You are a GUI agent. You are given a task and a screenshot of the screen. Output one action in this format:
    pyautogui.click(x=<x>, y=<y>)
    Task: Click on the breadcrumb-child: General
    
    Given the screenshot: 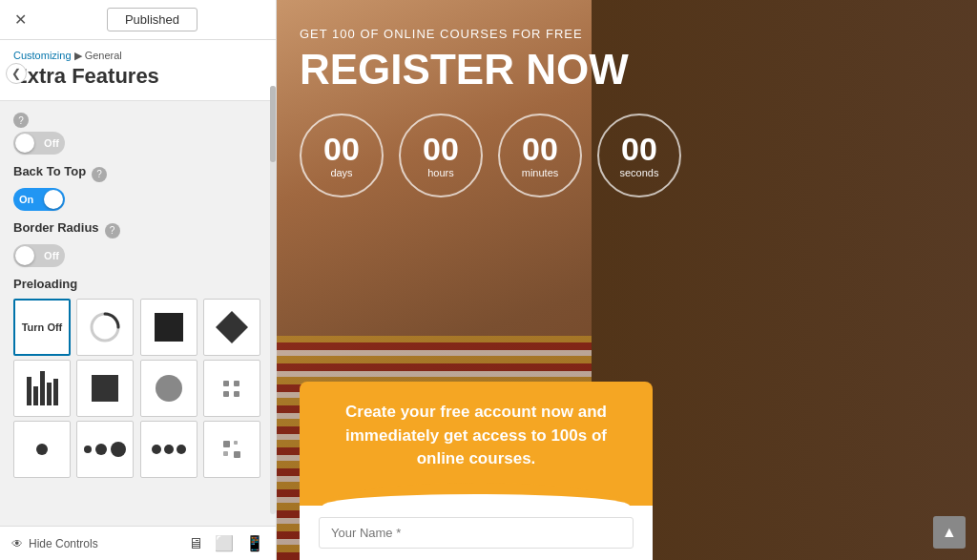 What is the action you would take?
    pyautogui.click(x=103, y=55)
    